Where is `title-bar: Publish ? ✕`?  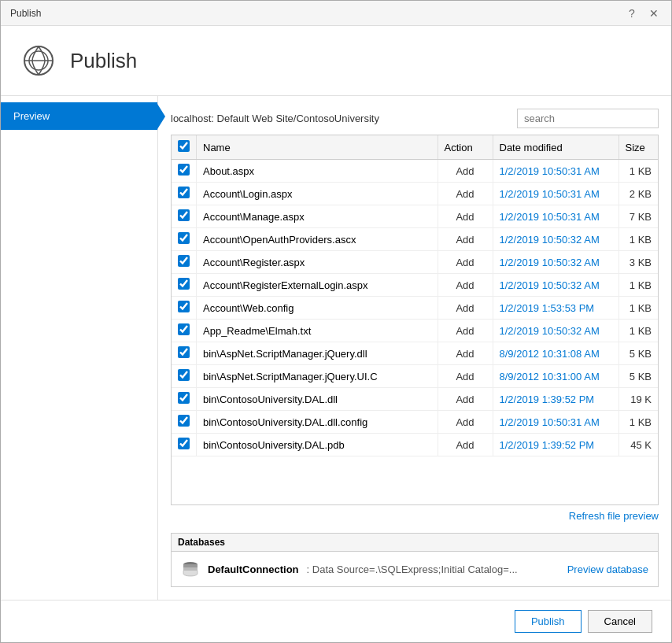
title-bar: Publish ? ✕ is located at coordinates (336, 13).